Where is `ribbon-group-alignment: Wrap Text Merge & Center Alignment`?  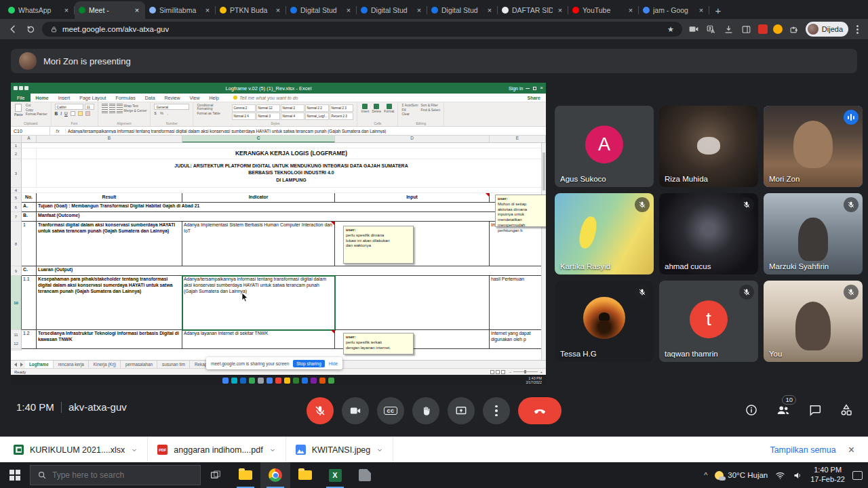 ribbon-group-alignment: Wrap Text Merge & Center Alignment is located at coordinates (125, 114).